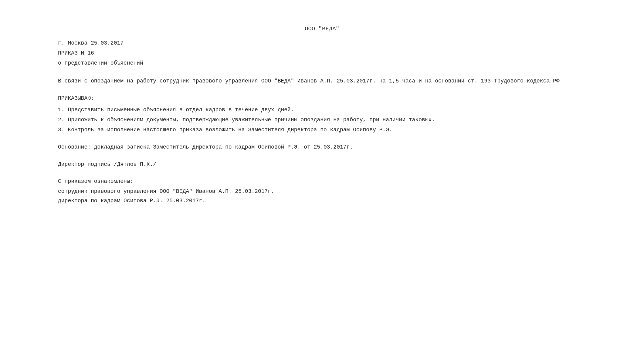 This screenshot has width=644, height=362. What do you see at coordinates (322, 29) in the screenshot?
I see `document-title: ООО "ВЕДА"` at bounding box center [322, 29].